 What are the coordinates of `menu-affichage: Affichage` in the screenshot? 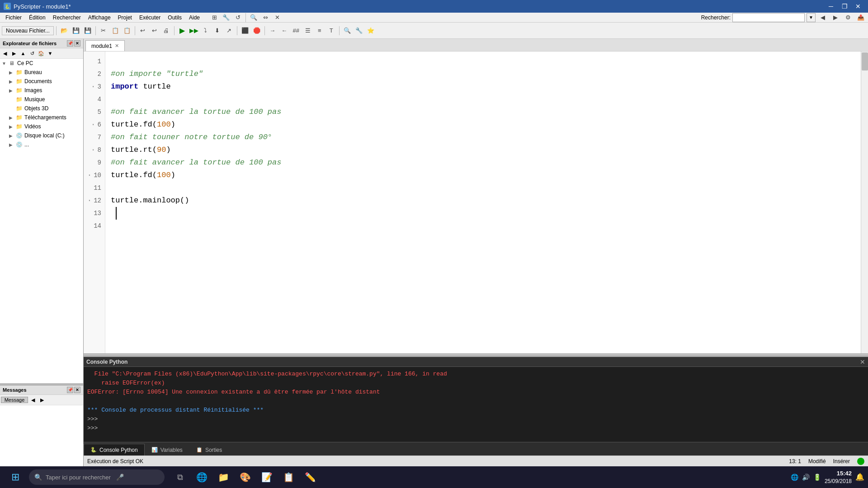 It's located at (99, 18).